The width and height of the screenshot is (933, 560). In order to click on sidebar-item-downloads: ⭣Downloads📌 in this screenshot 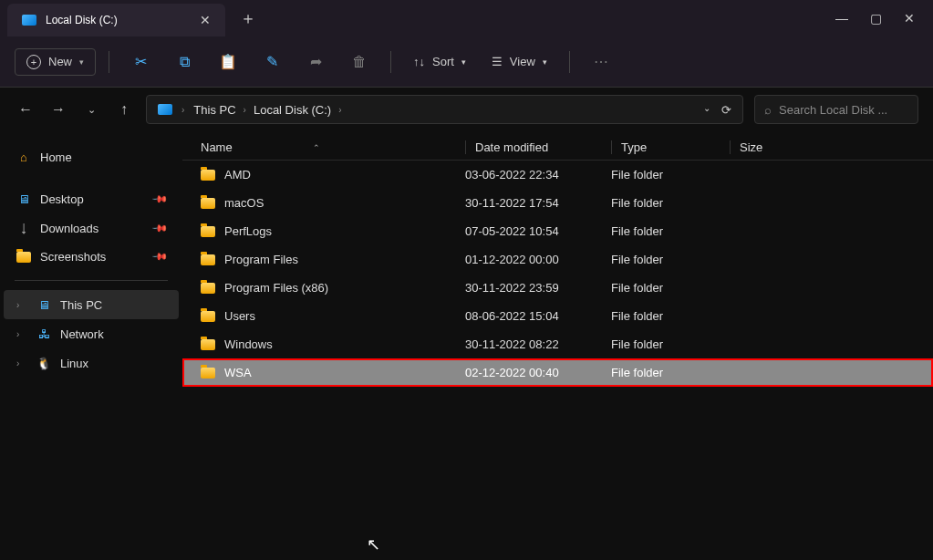, I will do `click(91, 228)`.